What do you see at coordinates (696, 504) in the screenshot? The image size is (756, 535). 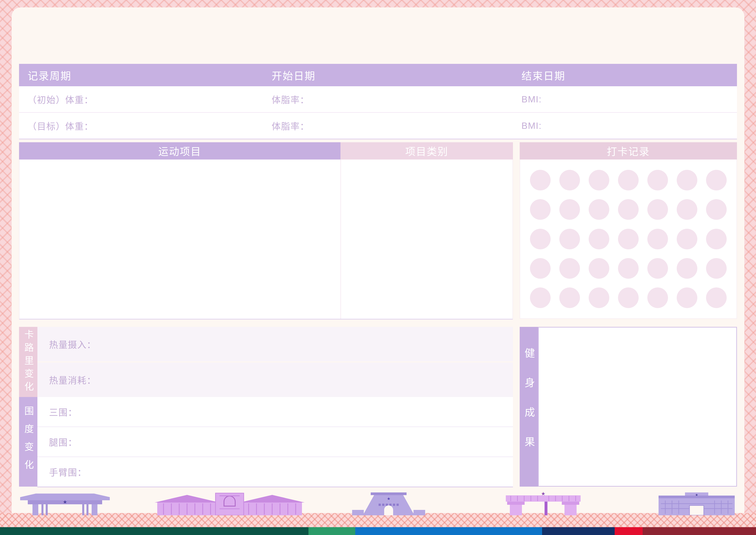 I see `campus-building5-illustration: ★` at bounding box center [696, 504].